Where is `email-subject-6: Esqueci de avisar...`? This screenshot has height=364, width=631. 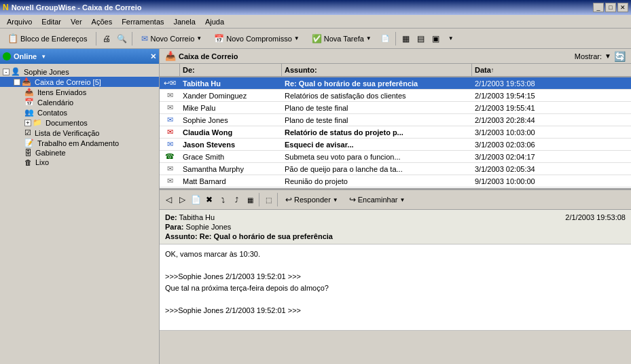
email-subject-6: Esqueci de avisar... is located at coordinates (377, 145).